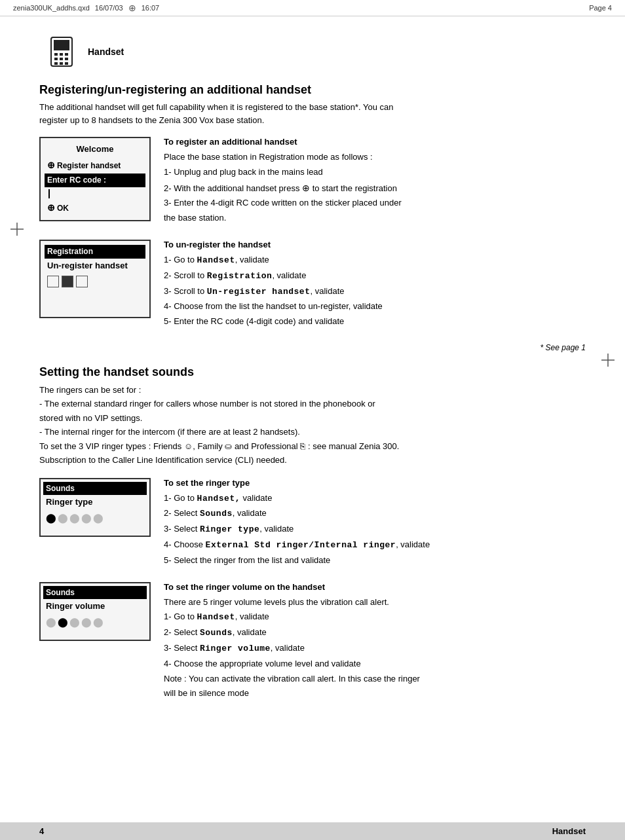  What do you see at coordinates (312, 426) in the screenshot?
I see `sounds-intro: The ringers can be set for : - The exter…` at bounding box center [312, 426].